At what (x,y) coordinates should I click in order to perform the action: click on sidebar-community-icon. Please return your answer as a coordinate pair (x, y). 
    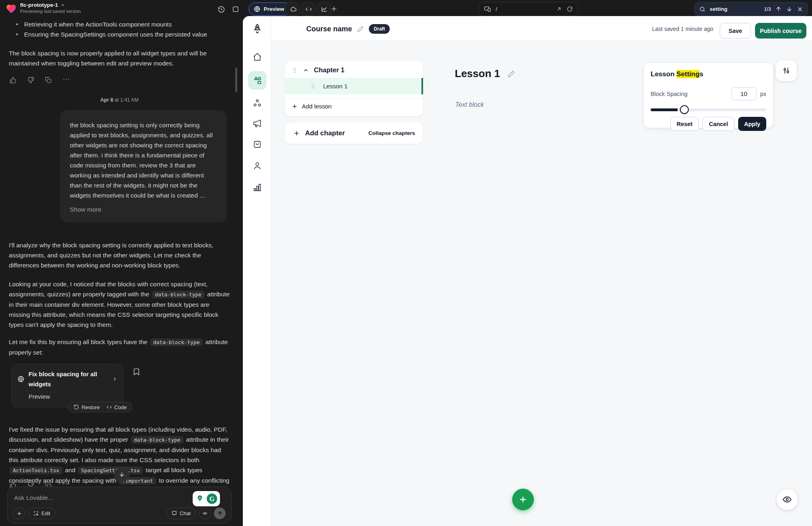
    Looking at the image, I should click on (257, 103).